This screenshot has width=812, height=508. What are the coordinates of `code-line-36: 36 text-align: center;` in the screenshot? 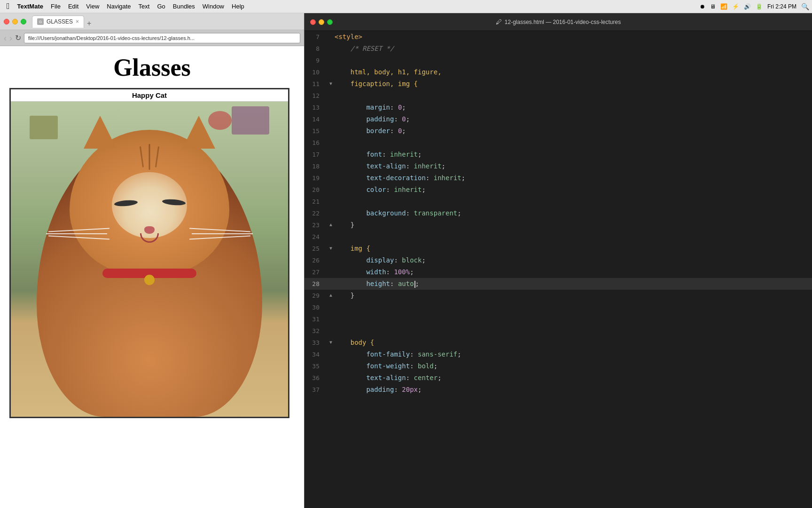 It's located at (558, 378).